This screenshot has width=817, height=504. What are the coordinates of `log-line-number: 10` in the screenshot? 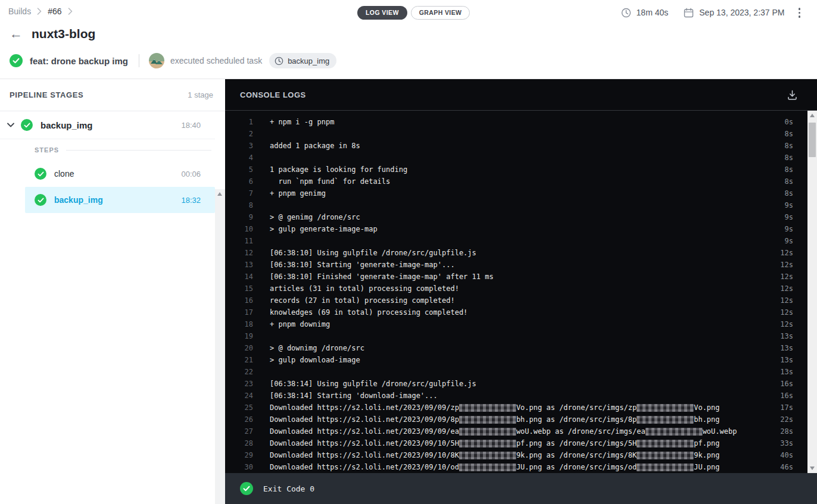 It's located at (247, 229).